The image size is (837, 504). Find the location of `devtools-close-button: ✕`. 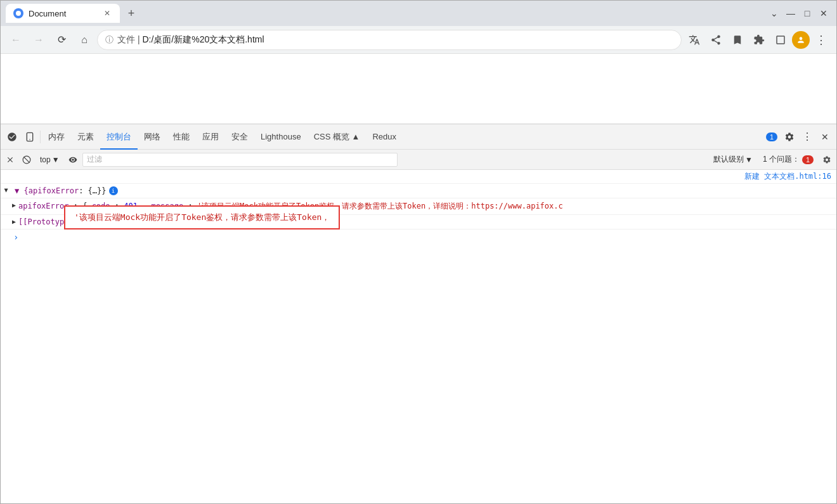

devtools-close-button: ✕ is located at coordinates (825, 137).